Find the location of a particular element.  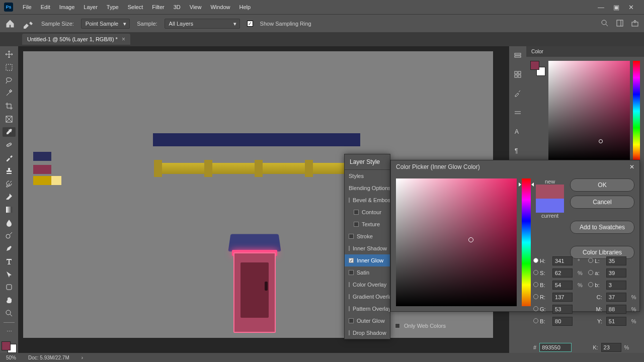

b-radio is located at coordinates (536, 285).